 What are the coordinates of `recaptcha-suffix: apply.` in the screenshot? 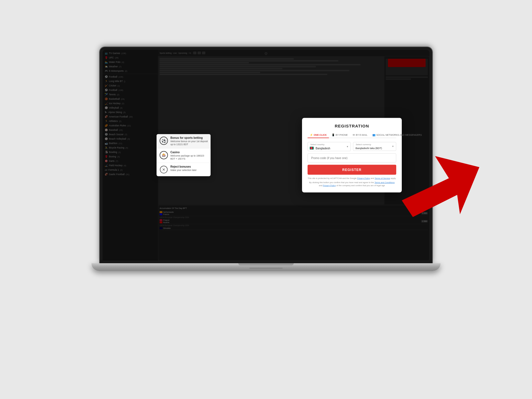 It's located at (393, 178).